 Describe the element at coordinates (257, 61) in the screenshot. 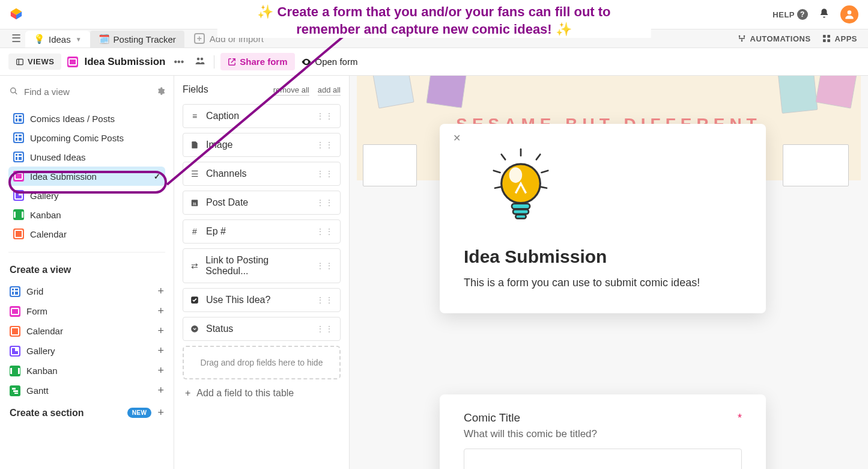

I see `share-form-button: Share form` at that location.